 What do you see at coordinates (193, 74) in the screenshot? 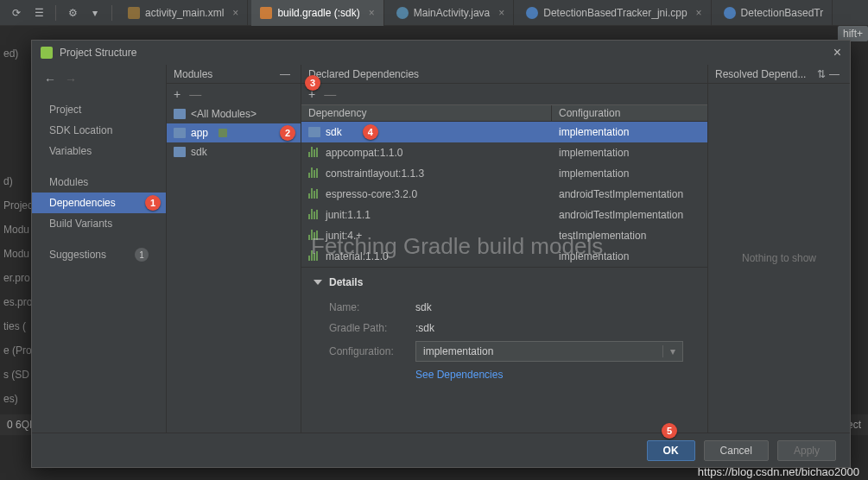
I see `panel-title: Modules` at bounding box center [193, 74].